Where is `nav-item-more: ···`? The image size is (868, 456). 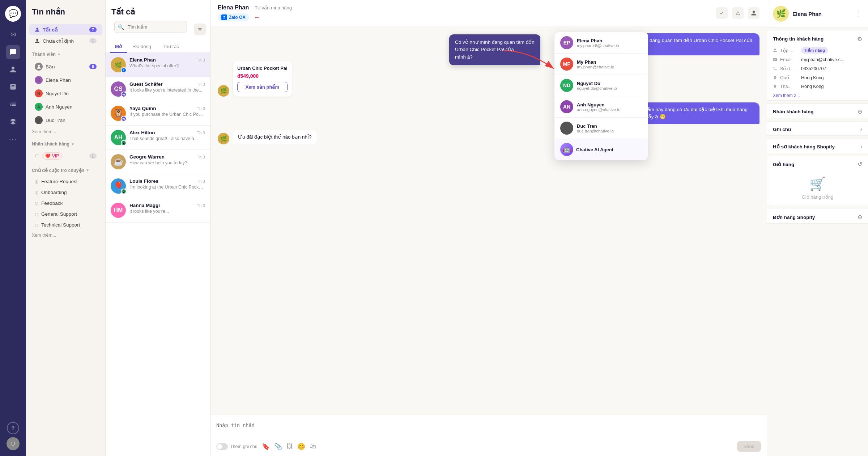 nav-item-more: ··· is located at coordinates (13, 139).